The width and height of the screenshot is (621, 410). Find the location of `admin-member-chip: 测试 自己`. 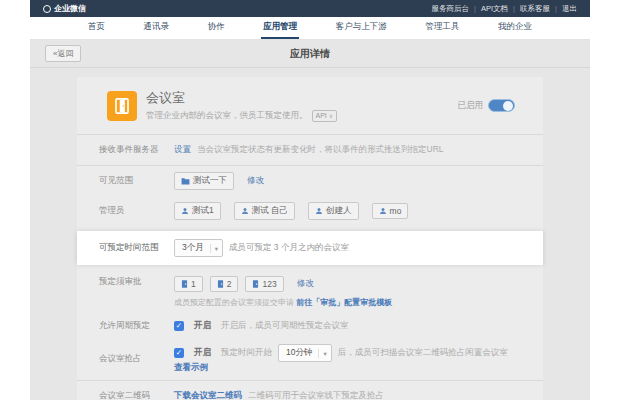

admin-member-chip: 测试 自己 is located at coordinates (264, 211).